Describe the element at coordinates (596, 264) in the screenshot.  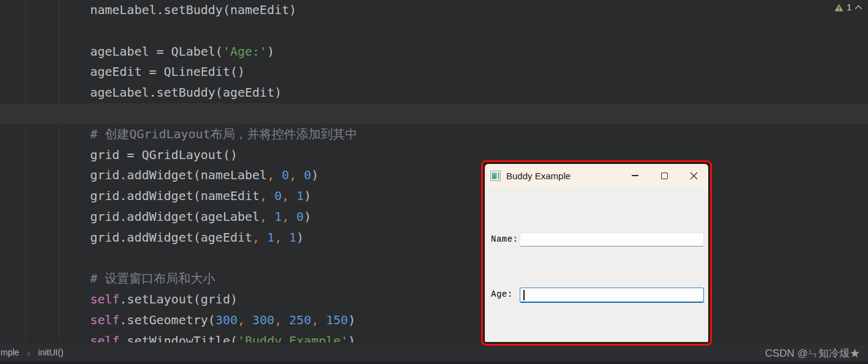
I see `window-body: Name: Age:` at that location.